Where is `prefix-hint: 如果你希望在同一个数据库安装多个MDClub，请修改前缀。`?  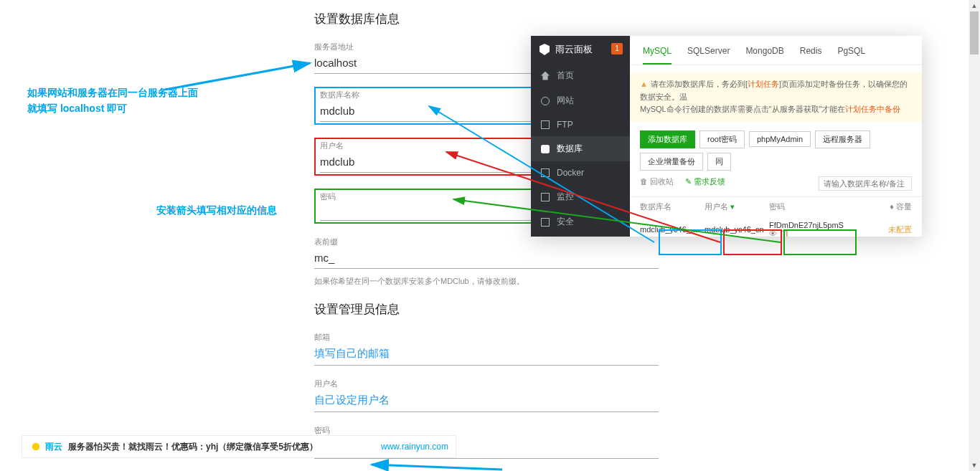
prefix-hint: 如果你希望在同一个数据库安装多个MDClub，请修改前缀。 is located at coordinates (486, 281).